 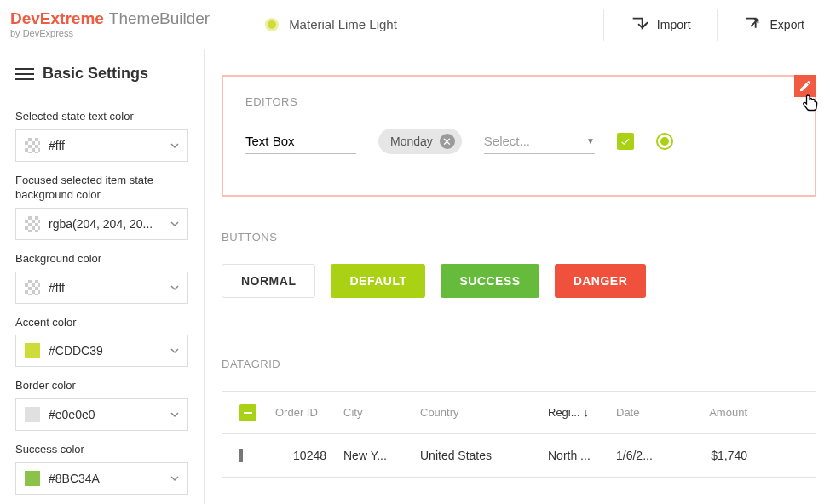 I want to click on danger-button: DANGER, so click(x=601, y=281).